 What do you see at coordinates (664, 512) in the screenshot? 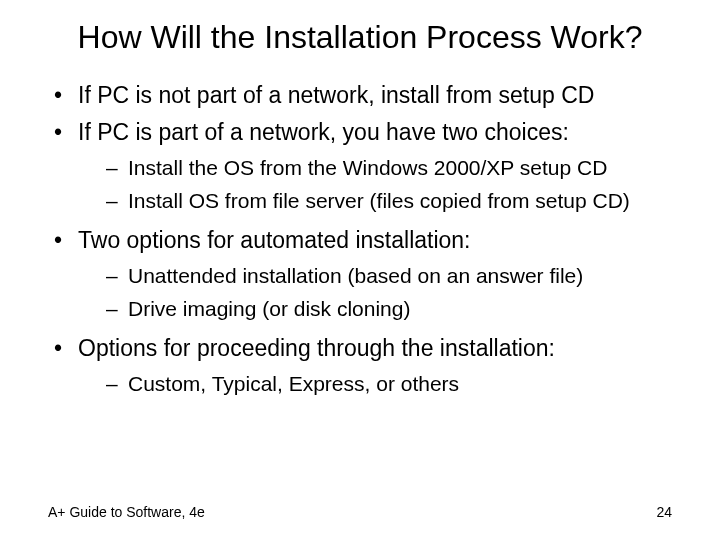
I see `page-number: 24` at bounding box center [664, 512].